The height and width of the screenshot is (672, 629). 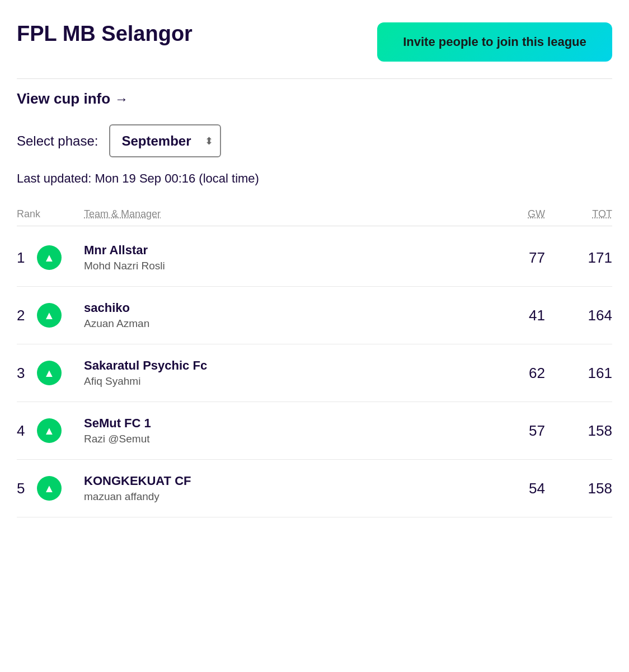 I want to click on rank-number: 4, so click(x=22, y=431).